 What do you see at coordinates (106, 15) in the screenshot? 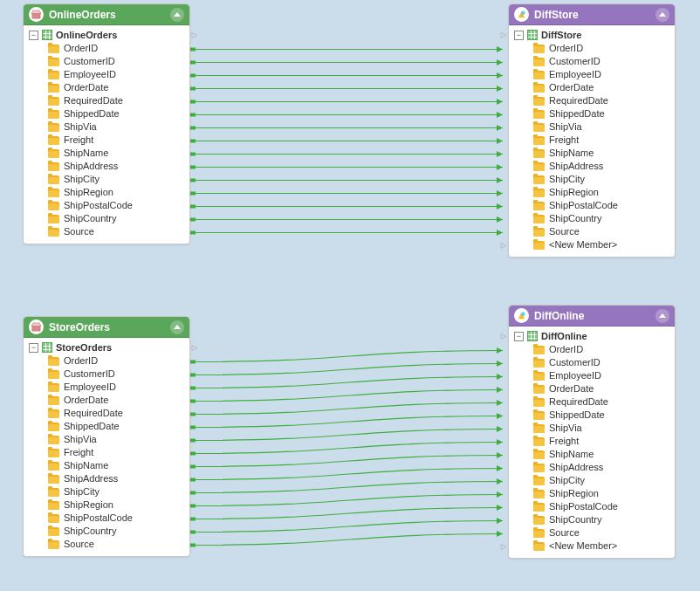
I see `node-header-online-orders: OnlineOrders` at bounding box center [106, 15].